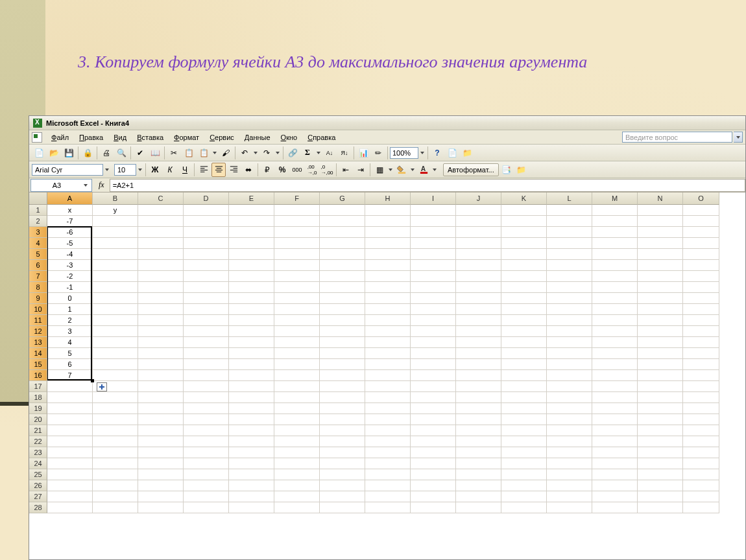  I want to click on cell-K12, so click(524, 332).